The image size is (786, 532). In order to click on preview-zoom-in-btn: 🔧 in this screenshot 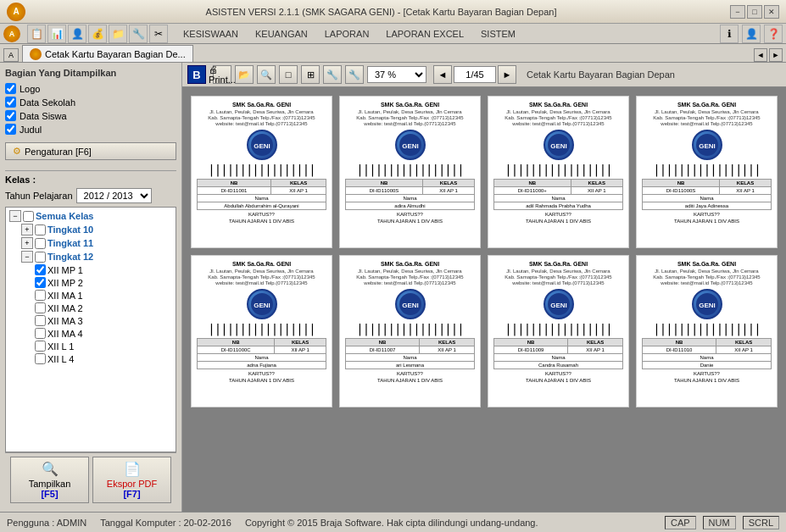, I will do `click(354, 75)`.